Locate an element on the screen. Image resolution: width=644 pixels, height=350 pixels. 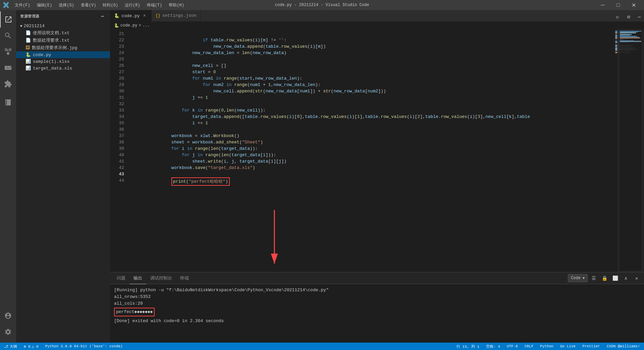
terminal-output: [Running] python -u "f:\BaiduNetdiskWork… is located at coordinates (377, 313).